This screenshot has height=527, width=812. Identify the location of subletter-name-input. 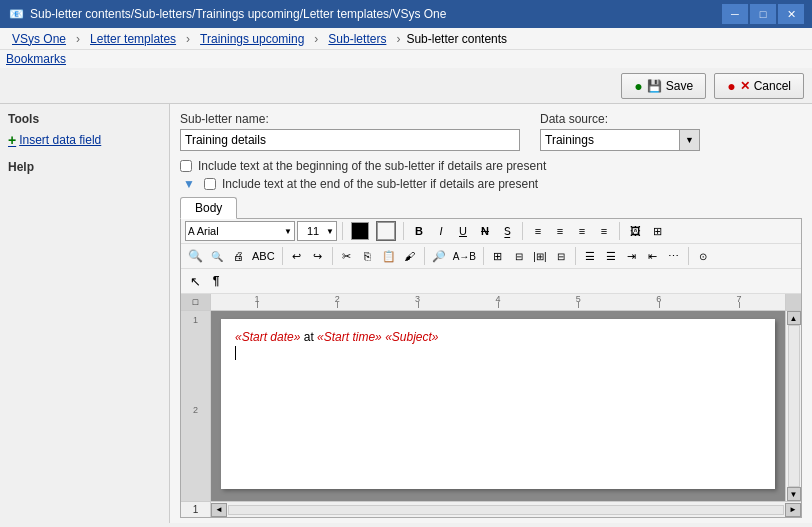
(350, 140).